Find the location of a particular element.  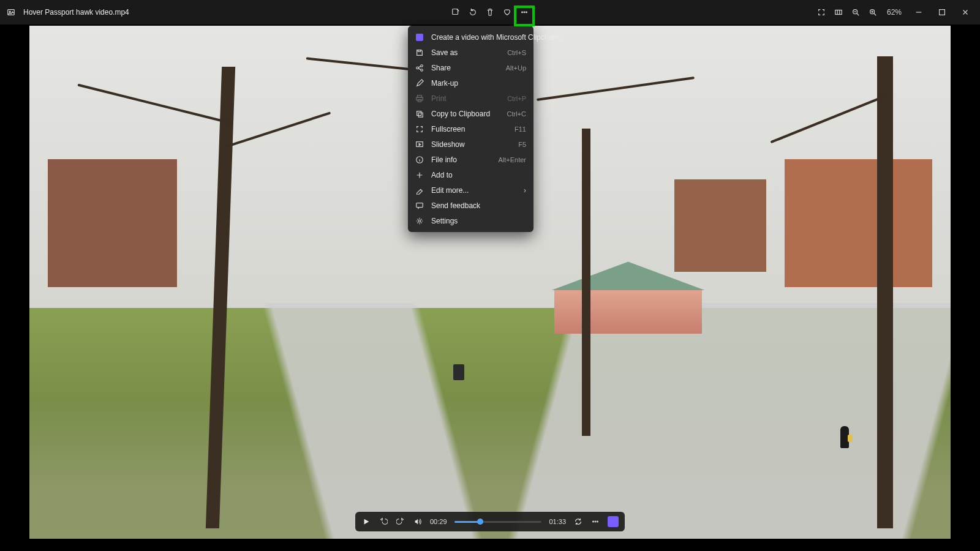

feedback-icon is located at coordinates (420, 206).